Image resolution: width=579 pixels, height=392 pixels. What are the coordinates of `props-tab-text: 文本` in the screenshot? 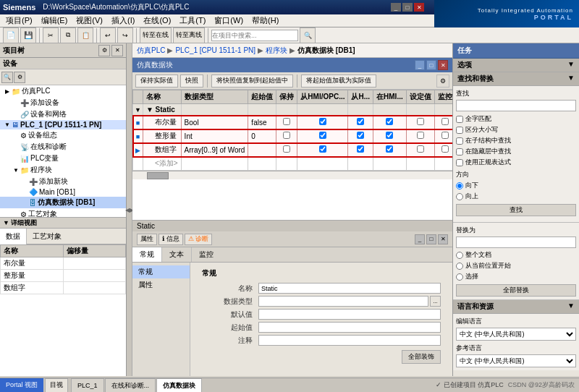 It's located at (177, 255).